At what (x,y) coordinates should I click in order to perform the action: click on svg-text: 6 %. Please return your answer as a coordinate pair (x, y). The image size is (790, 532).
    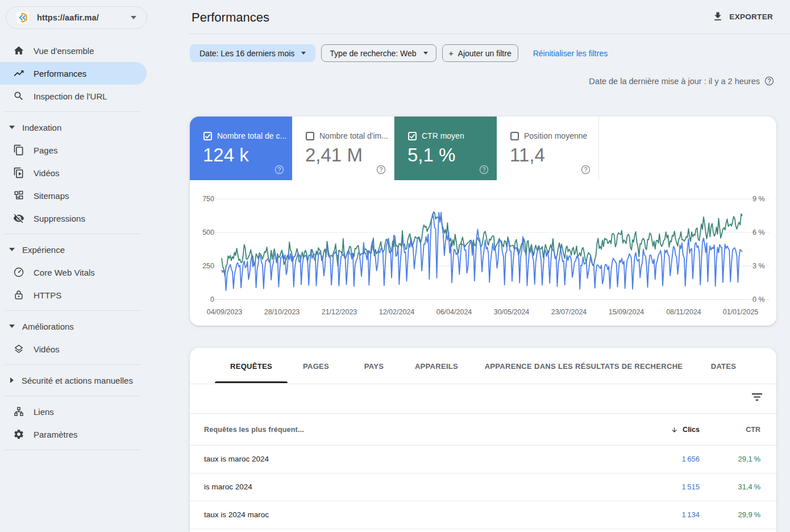
    Looking at the image, I should click on (759, 232).